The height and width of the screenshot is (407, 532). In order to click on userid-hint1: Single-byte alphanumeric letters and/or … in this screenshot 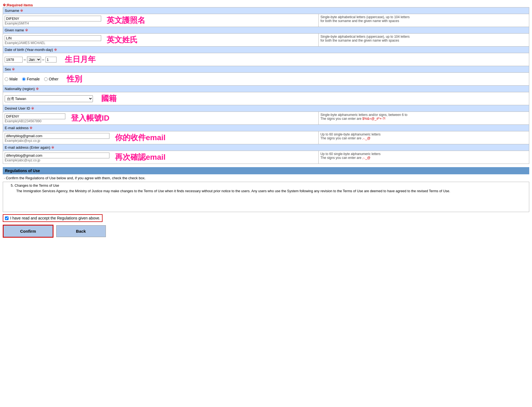, I will do `click(424, 115)`.